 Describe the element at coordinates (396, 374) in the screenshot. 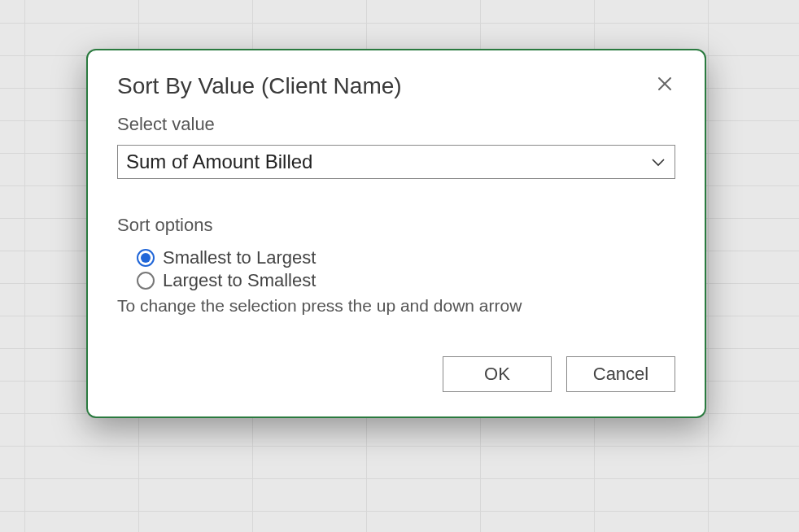

I see `dialog-button-row: OK Cancel` at that location.